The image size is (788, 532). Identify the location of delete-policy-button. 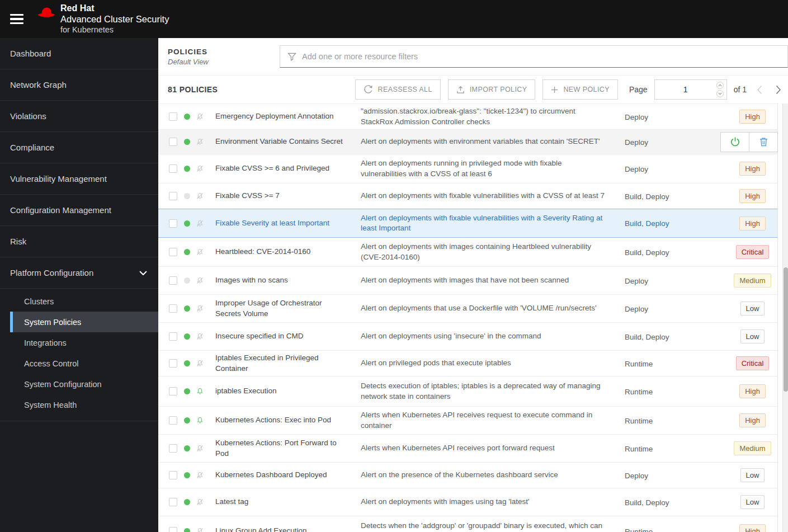
(763, 142).